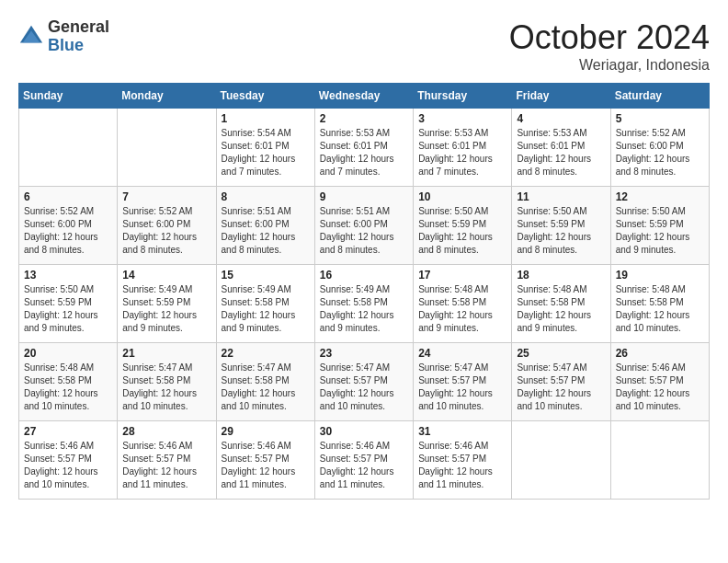 Image resolution: width=728 pixels, height=563 pixels. What do you see at coordinates (364, 383) in the screenshot?
I see `calendar-cell: 23Sunrise: 5:47 AMSunset: 5:57 PMDayligh…` at bounding box center [364, 383].